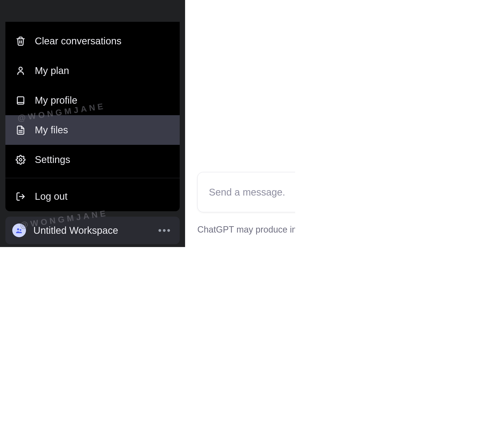 The image size is (504, 422). I want to click on sidebar-item-label: Settings, so click(52, 160).